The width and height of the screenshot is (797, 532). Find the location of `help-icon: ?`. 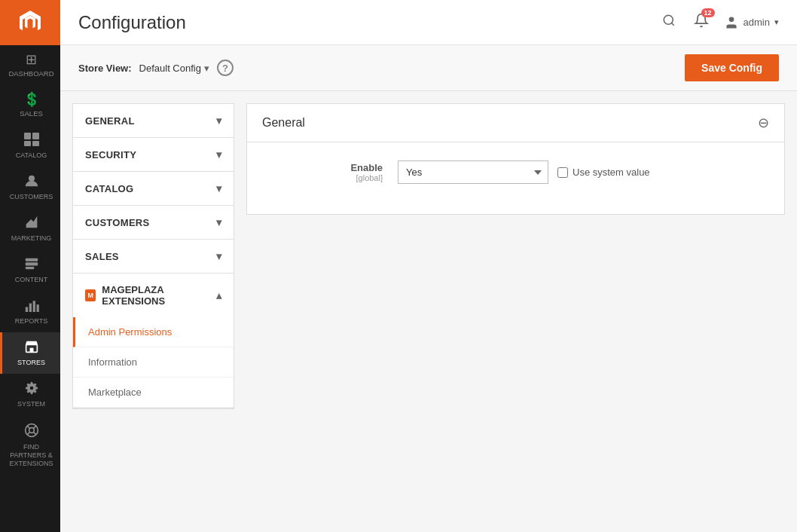

help-icon: ? is located at coordinates (225, 68).